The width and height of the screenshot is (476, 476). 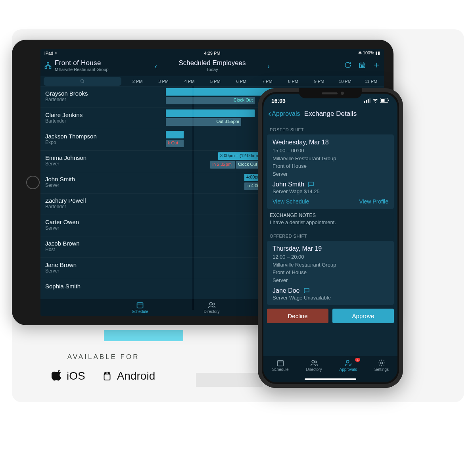 What do you see at coordinates (330, 298) in the screenshot?
I see `offered-wage: Server Wage Unavailable` at bounding box center [330, 298].